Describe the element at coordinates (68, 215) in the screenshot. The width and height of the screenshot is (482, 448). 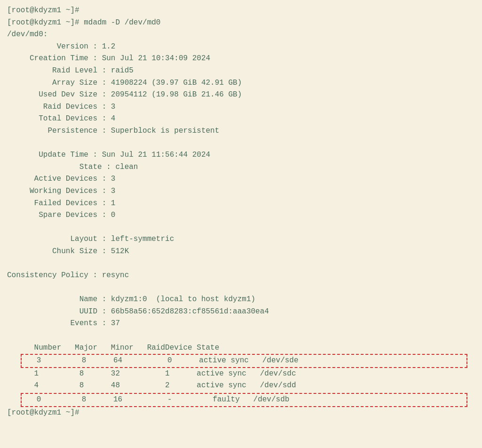
I see `spare-devices-label: Spare Devices` at that location.